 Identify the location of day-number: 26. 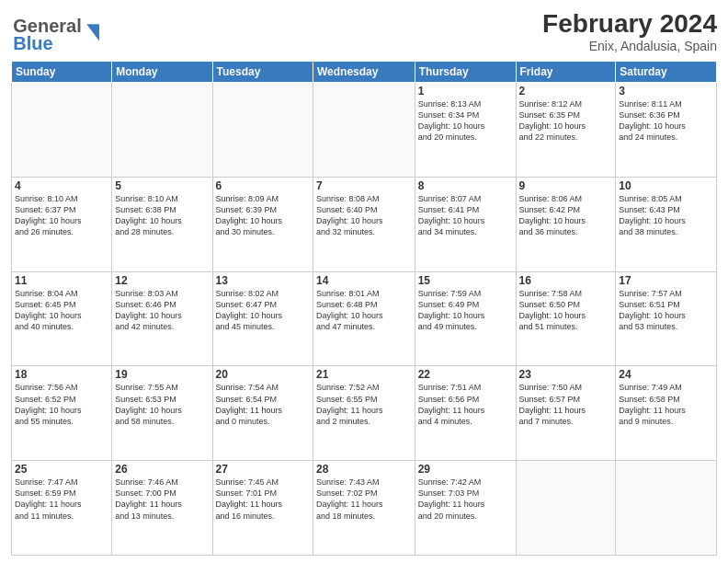
(162, 469).